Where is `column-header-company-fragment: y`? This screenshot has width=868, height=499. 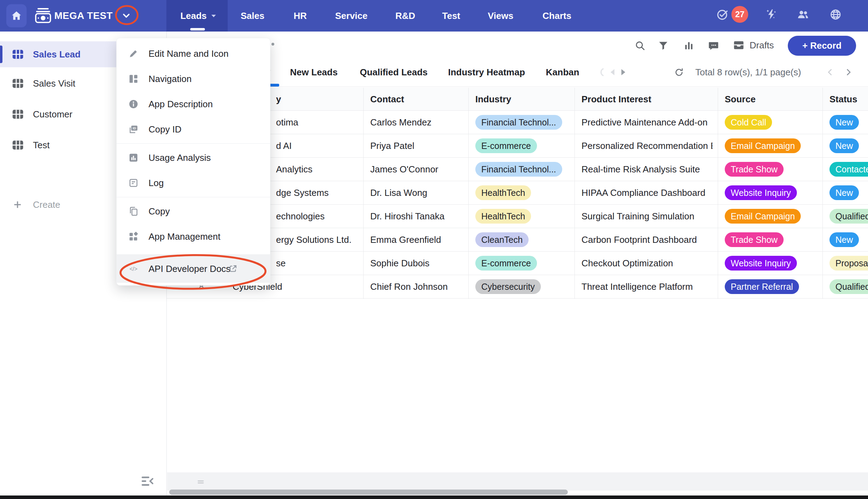
column-header-company-fragment: y is located at coordinates (278, 100).